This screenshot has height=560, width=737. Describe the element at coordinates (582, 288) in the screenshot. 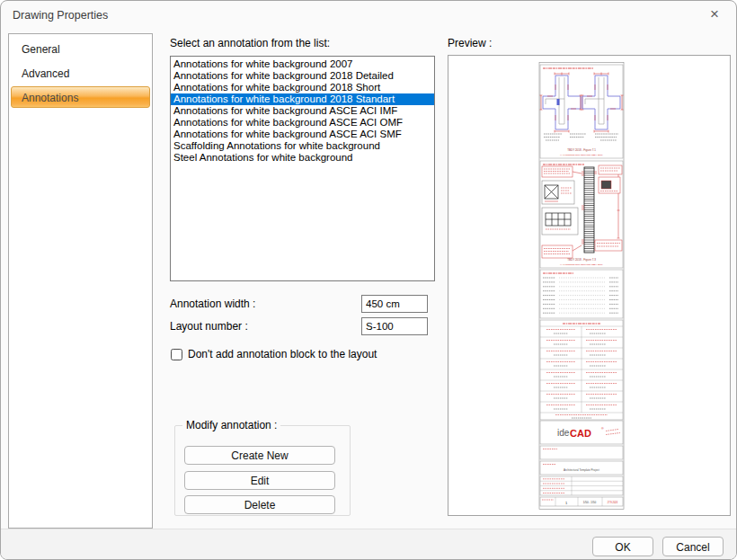

I see `annotation-sheet-preview: TBDY 2018 - Figure 7.1 ** All conditions…` at that location.